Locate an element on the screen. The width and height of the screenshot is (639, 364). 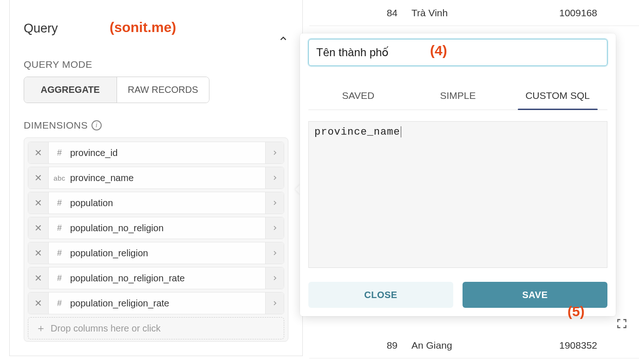
drop-hint-text: Drop columns here or click is located at coordinates (106, 329).